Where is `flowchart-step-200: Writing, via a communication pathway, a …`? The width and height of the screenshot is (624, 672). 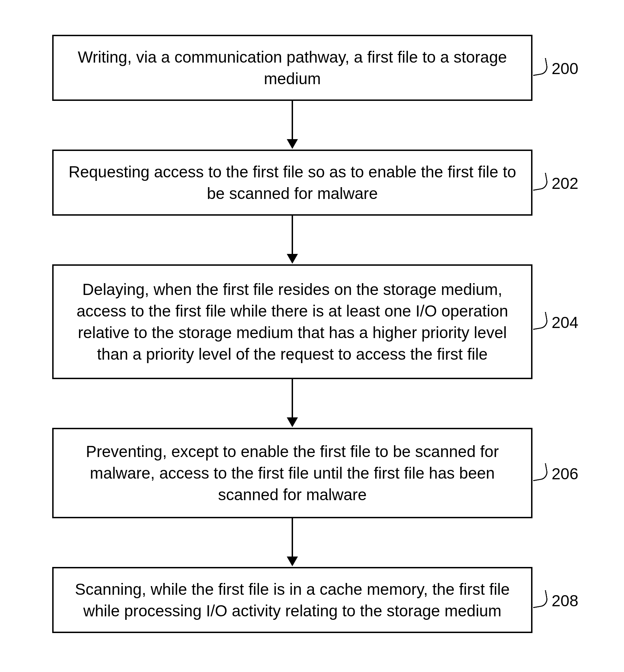 flowchart-step-200: Writing, via a communication pathway, a … is located at coordinates (292, 68).